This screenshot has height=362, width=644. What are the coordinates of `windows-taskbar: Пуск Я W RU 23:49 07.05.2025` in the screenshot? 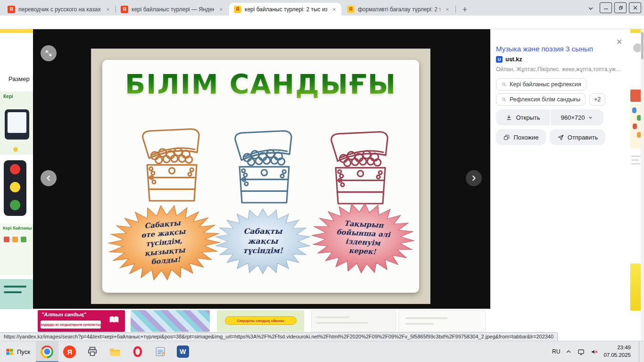 It's located at (322, 352).